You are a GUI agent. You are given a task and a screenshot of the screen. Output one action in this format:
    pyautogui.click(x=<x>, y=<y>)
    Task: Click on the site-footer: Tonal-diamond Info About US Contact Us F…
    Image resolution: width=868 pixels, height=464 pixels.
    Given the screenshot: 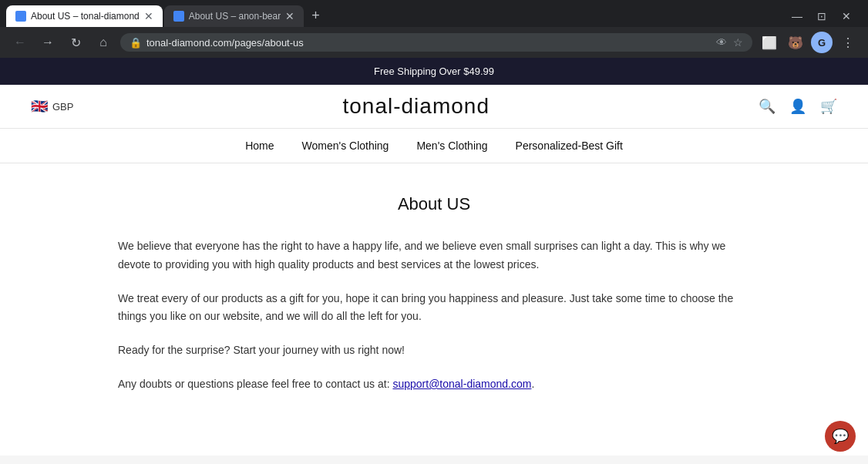 What is the action you would take?
    pyautogui.click(x=434, y=459)
    